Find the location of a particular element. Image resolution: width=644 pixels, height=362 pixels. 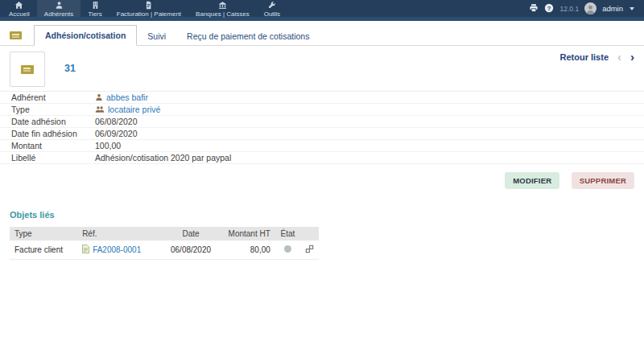

date-fin-value: 06/09/2020 is located at coordinates (116, 134).